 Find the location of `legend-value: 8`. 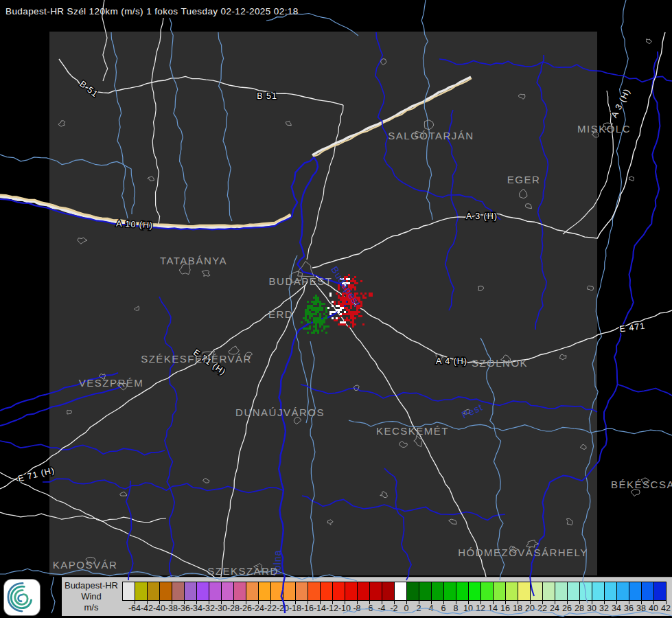

legend-value: 8 is located at coordinates (456, 608).